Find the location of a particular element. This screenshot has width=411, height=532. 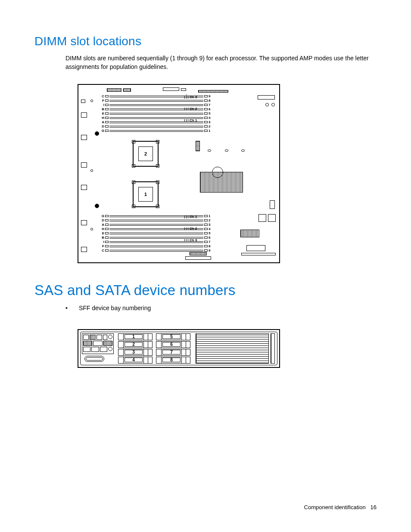

channel-labels-top: Ch 3 Ch 2 Ch 1 is located at coordinates (190, 109).